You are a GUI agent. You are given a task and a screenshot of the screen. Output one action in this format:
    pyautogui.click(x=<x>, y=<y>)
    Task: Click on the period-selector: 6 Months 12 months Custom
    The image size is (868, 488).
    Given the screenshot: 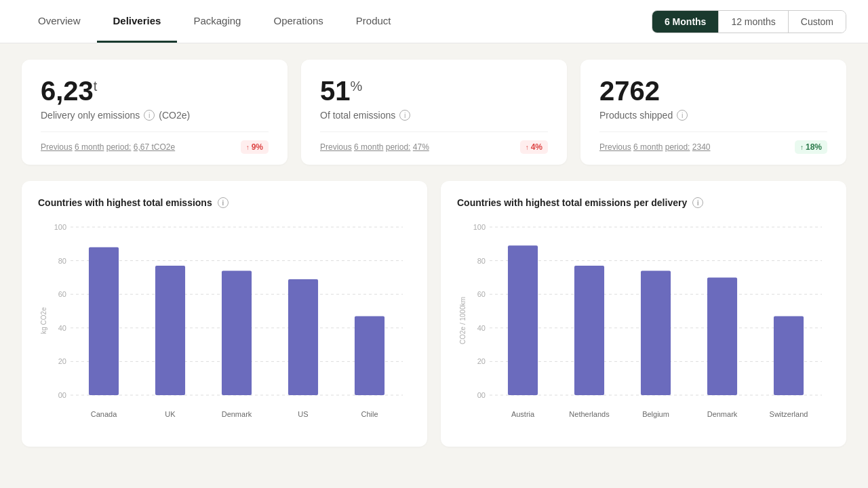 What is the action you would take?
    pyautogui.click(x=749, y=22)
    